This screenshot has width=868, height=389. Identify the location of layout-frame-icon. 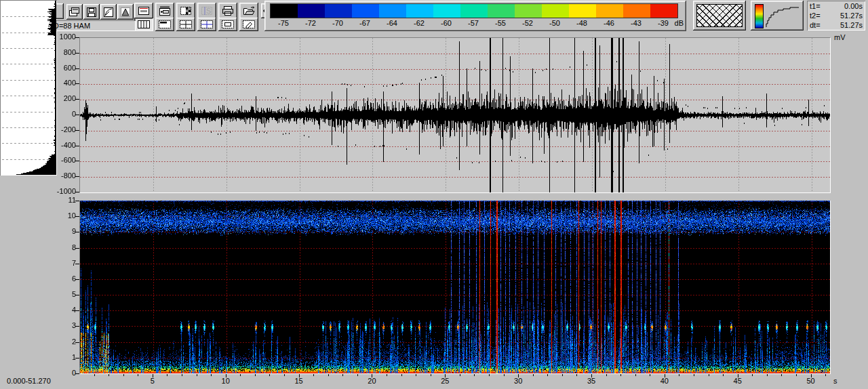
(228, 24).